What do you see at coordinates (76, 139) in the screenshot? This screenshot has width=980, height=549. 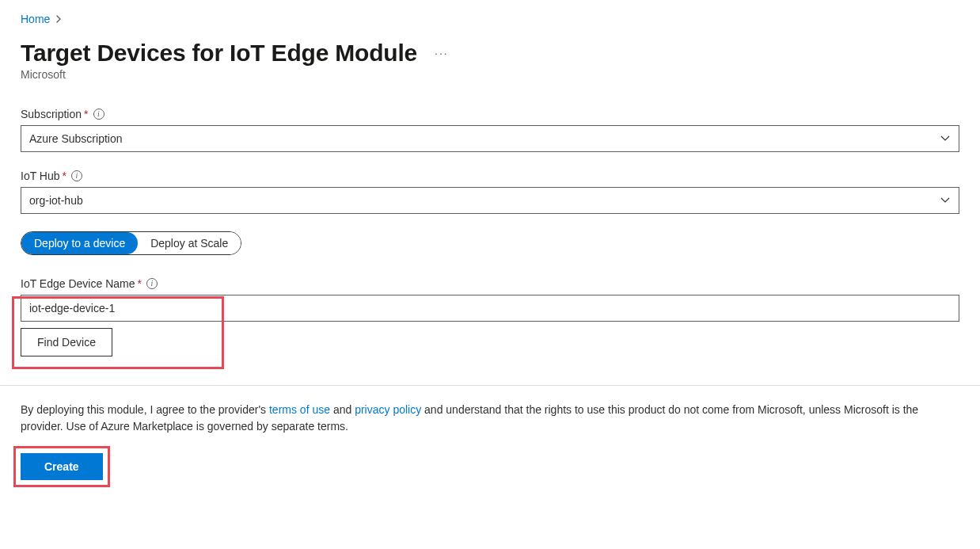 I see `subscription-value: Azure Subscription` at bounding box center [76, 139].